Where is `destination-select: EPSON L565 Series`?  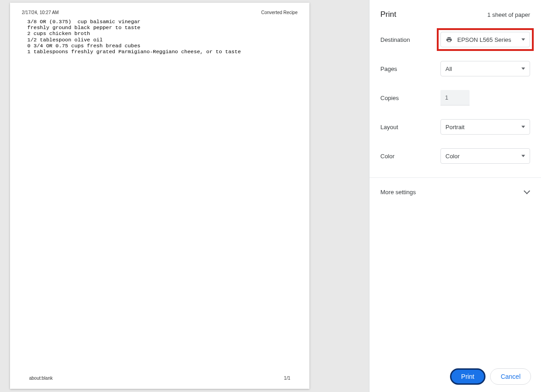
destination-select: EPSON L565 Series is located at coordinates (485, 40).